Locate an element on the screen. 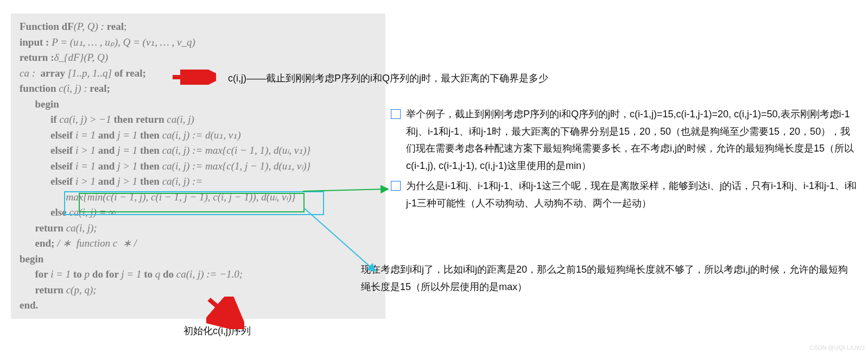 The image size is (868, 352). code-line: Function dF(P, Q) : real; is located at coordinates (198, 27).